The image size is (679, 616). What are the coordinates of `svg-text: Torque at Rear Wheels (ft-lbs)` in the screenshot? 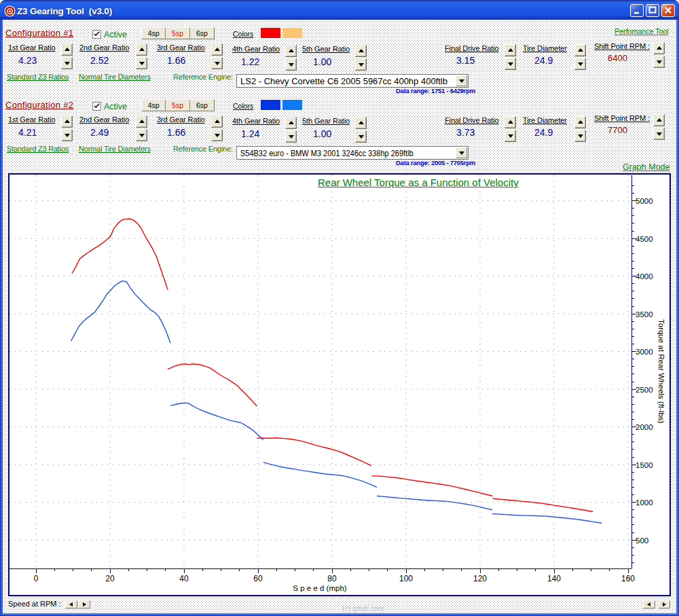 It's located at (661, 372).